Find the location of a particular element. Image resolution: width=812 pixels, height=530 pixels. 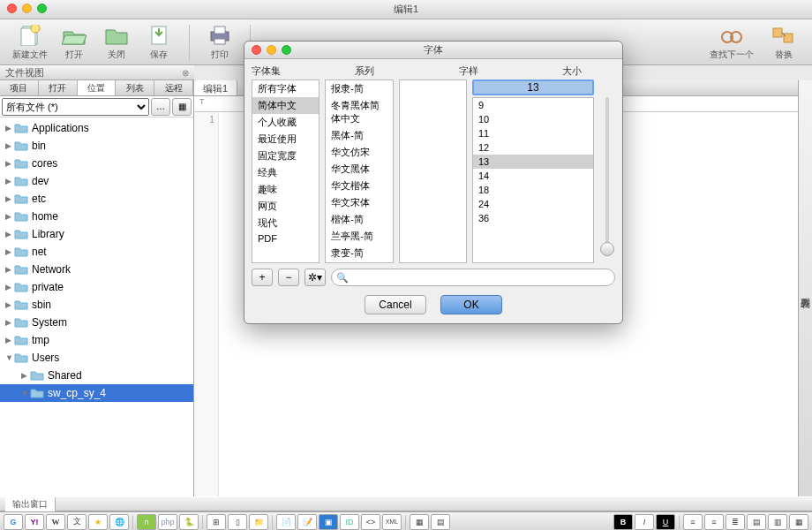

close-button: 关闭 is located at coordinates (117, 42).